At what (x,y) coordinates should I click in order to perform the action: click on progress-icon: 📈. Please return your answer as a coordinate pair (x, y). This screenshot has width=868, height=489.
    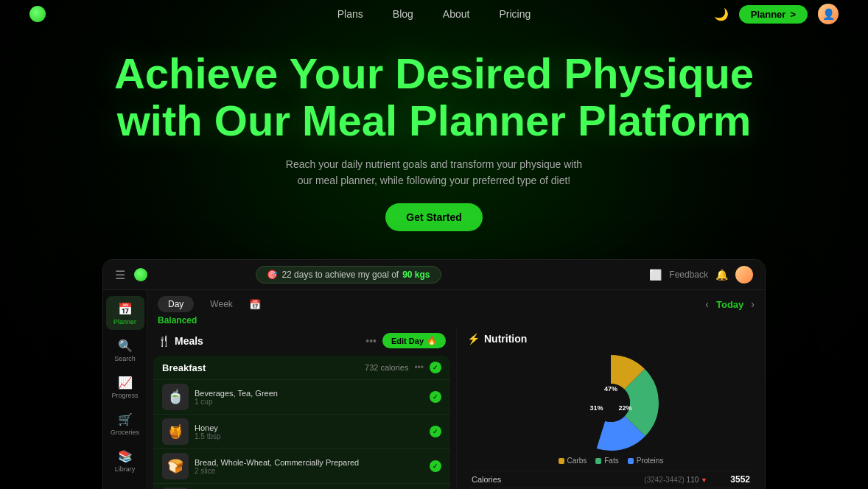
    Looking at the image, I should click on (125, 383).